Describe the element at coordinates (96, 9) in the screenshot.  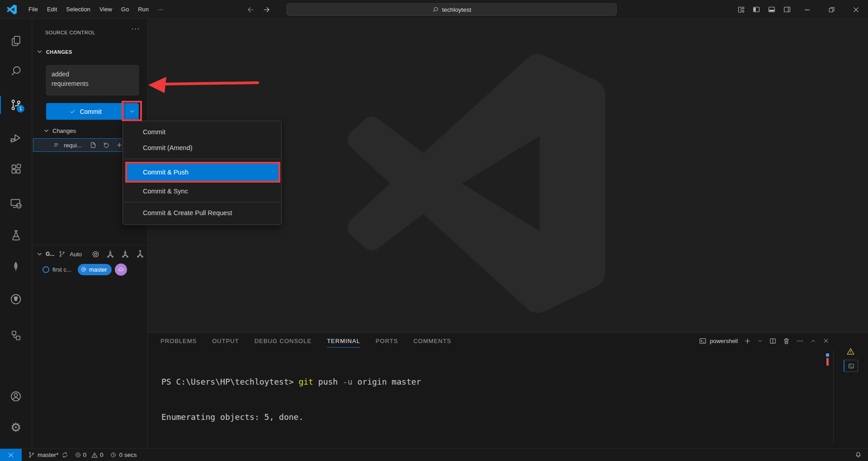
I see `menu-bar: File Edit Selection View Go Run ···` at that location.